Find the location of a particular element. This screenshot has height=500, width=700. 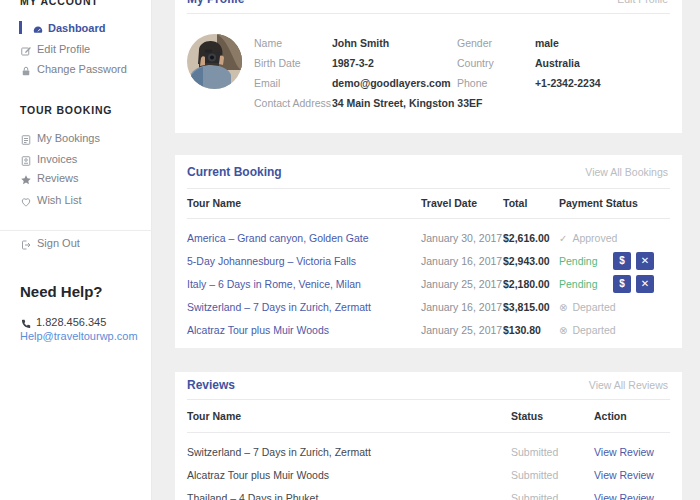

profile-field: Phone +1-2342-2234 is located at coordinates (529, 83).